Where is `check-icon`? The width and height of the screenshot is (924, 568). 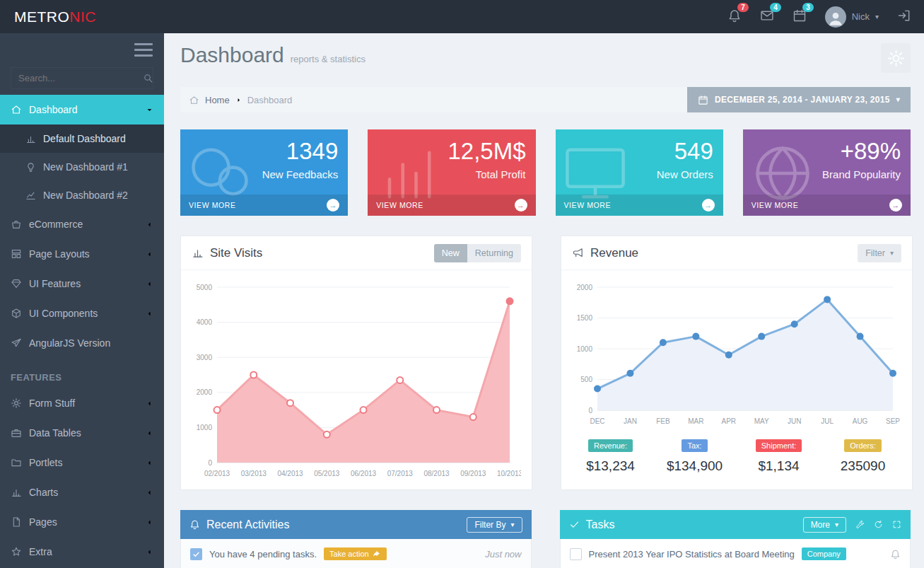 check-icon is located at coordinates (574, 525).